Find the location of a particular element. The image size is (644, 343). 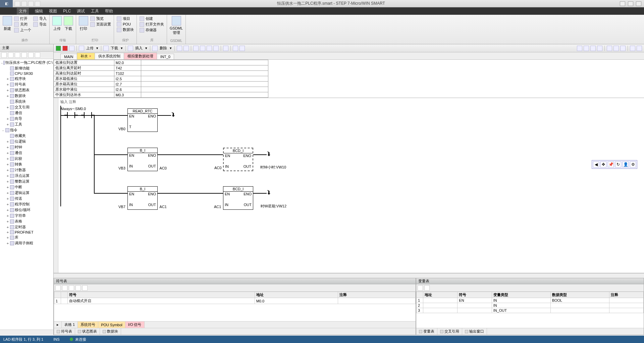

tree-item: CPU SR30 is located at coordinates (27, 74).